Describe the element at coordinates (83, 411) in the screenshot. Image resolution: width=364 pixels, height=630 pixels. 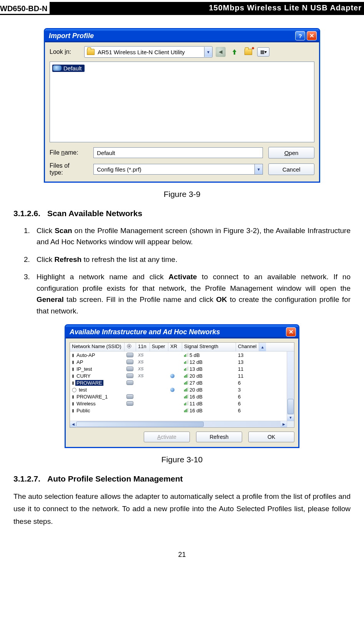
I see `ssid-value: Public` at that location.